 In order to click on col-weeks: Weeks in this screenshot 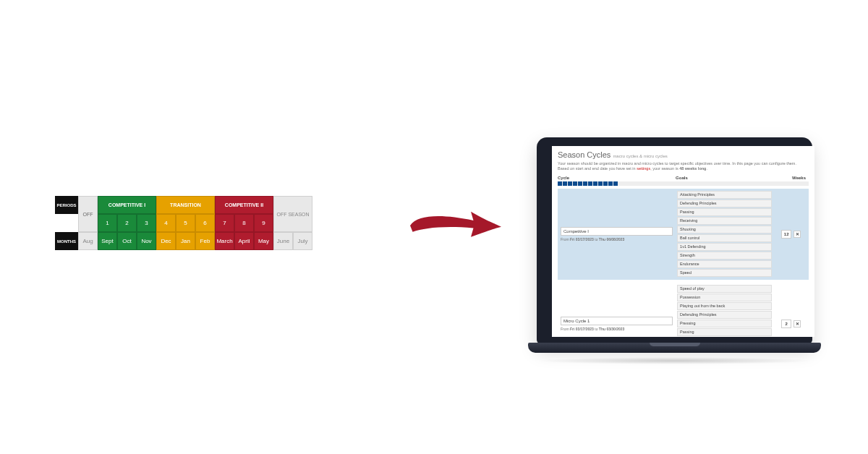, I will do `click(791, 178)`.